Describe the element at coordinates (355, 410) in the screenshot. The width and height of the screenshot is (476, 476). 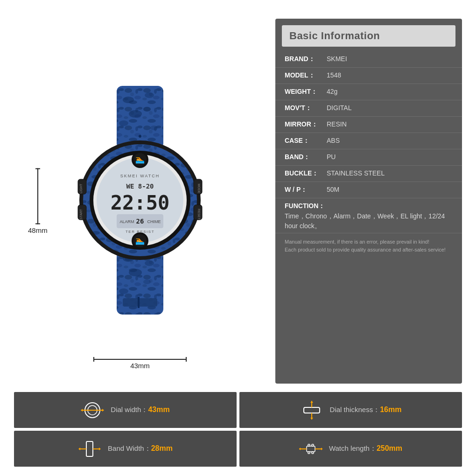
I see `dial-thickness-label: Dial thickness：` at that location.